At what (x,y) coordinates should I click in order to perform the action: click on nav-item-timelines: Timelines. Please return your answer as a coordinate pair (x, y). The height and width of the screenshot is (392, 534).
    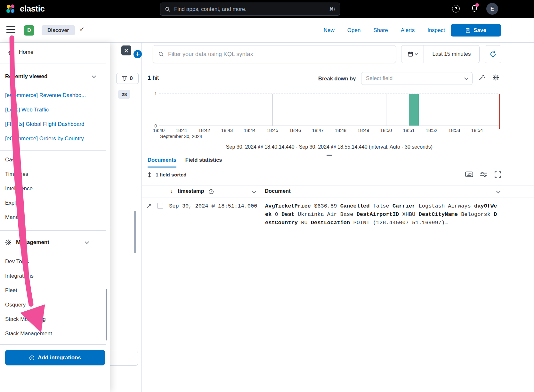
    Looking at the image, I should click on (17, 174).